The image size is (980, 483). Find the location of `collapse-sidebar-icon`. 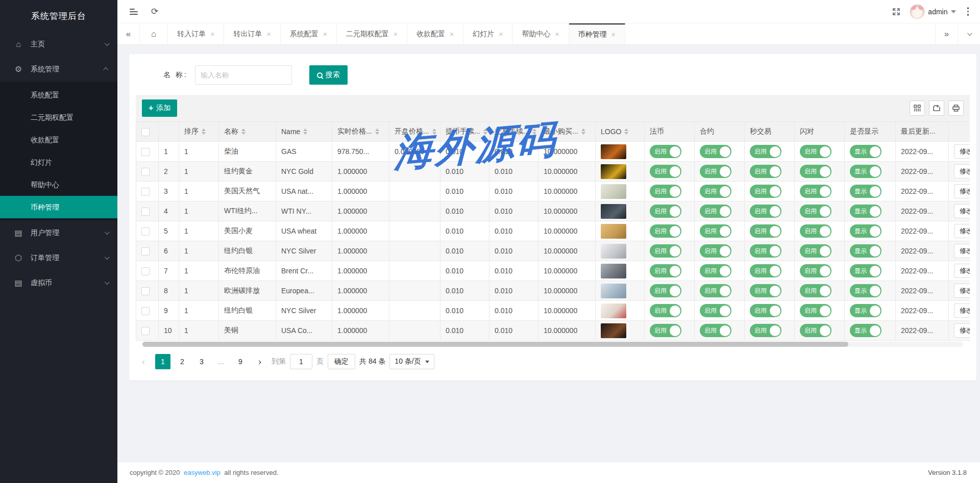

collapse-sidebar-icon is located at coordinates (134, 12).